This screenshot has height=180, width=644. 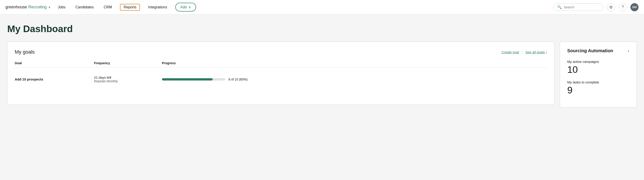 I want to click on page-title: My Dashboard, so click(x=322, y=29).